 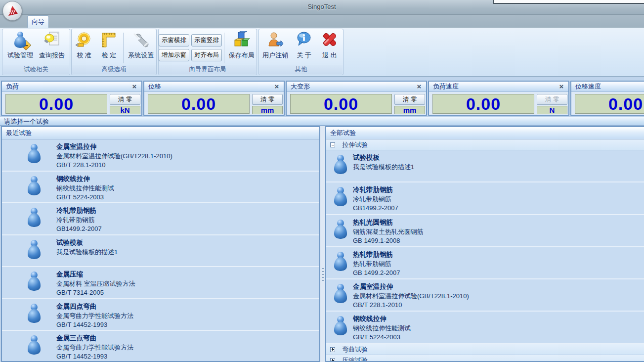 What do you see at coordinates (304, 40) in the screenshot?
I see `info-bubble-icon` at bounding box center [304, 40].